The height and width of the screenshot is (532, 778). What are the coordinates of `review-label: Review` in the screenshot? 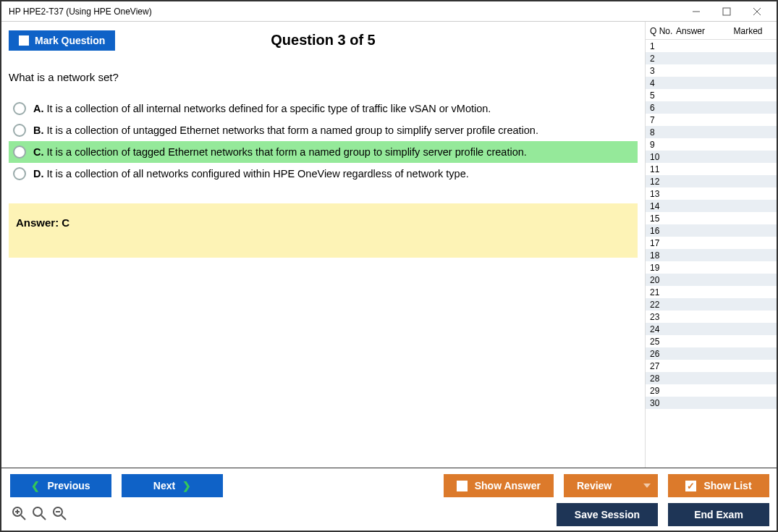 It's located at (594, 486).